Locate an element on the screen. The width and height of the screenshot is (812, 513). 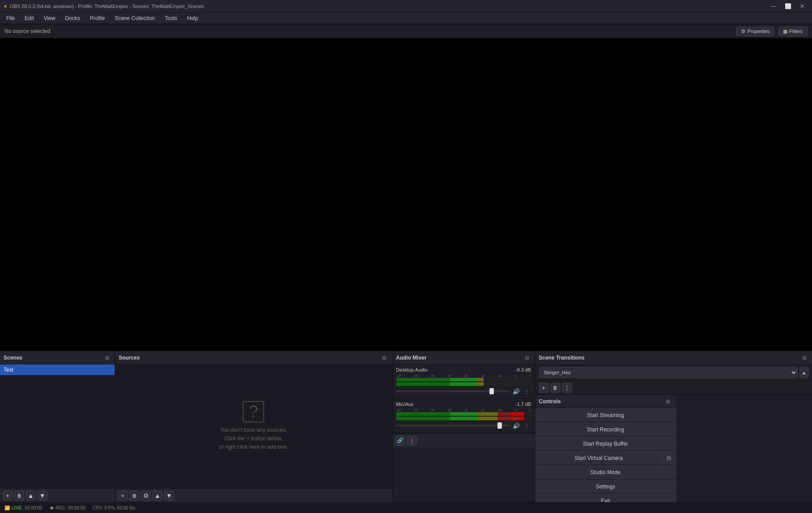
desktop-audio-channel: Desktop Audio -9.3 dB -40 -35 -30 -25 -2… is located at coordinates (464, 382).